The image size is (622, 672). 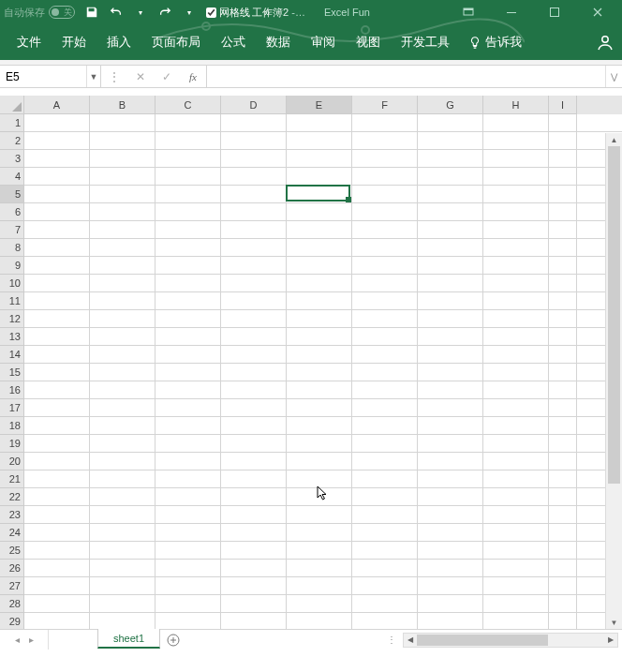 What do you see at coordinates (12, 319) in the screenshot?
I see `row-header: 12` at bounding box center [12, 319].